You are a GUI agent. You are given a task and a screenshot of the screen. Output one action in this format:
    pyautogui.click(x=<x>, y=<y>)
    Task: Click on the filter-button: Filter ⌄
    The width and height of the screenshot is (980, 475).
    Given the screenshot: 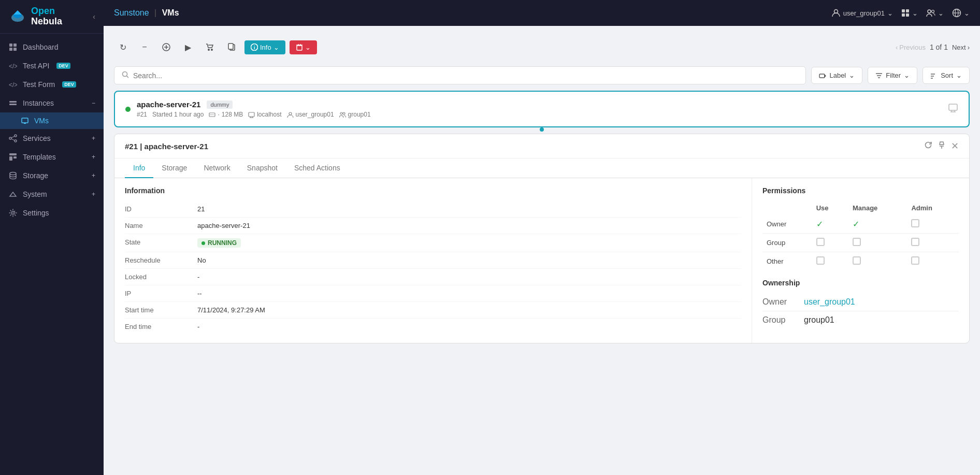 What is the action you would take?
    pyautogui.click(x=892, y=76)
    